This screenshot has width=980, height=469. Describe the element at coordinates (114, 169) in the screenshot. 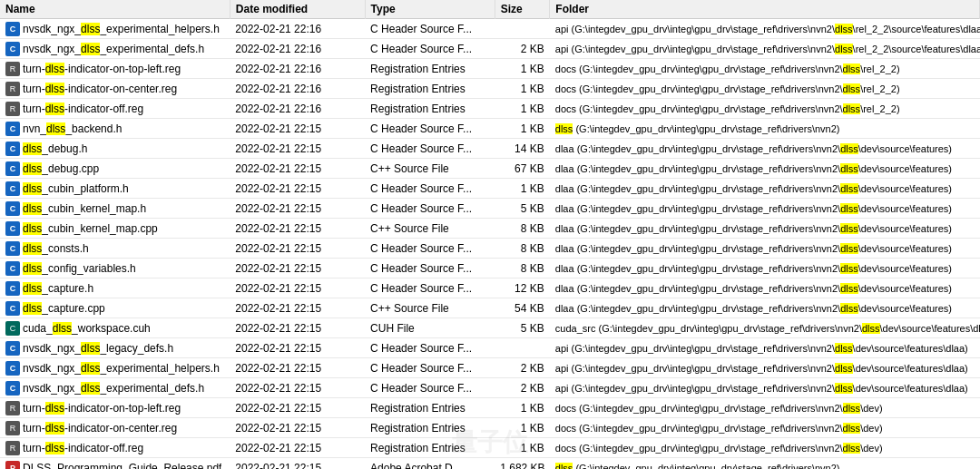

I see `file-name-cell: Cdlss_debug.cpp` at that location.